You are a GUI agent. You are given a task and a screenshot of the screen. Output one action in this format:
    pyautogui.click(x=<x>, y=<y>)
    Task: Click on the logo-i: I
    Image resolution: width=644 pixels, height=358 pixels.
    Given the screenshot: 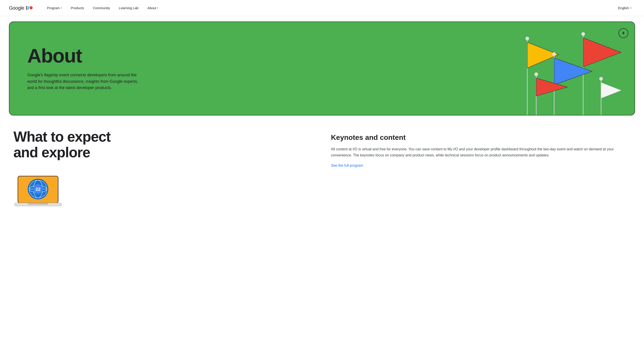 What is the action you would take?
    pyautogui.click(x=26, y=8)
    